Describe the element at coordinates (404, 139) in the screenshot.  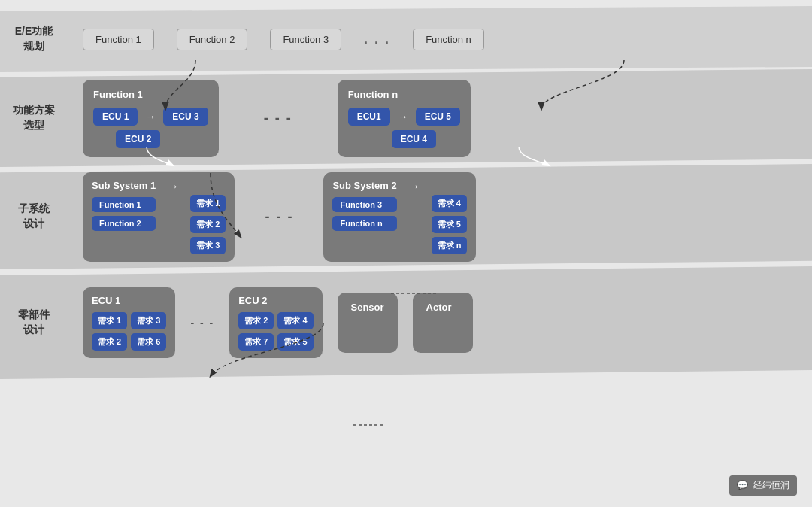
I see `ecun-row-2: ECU 4` at that location.